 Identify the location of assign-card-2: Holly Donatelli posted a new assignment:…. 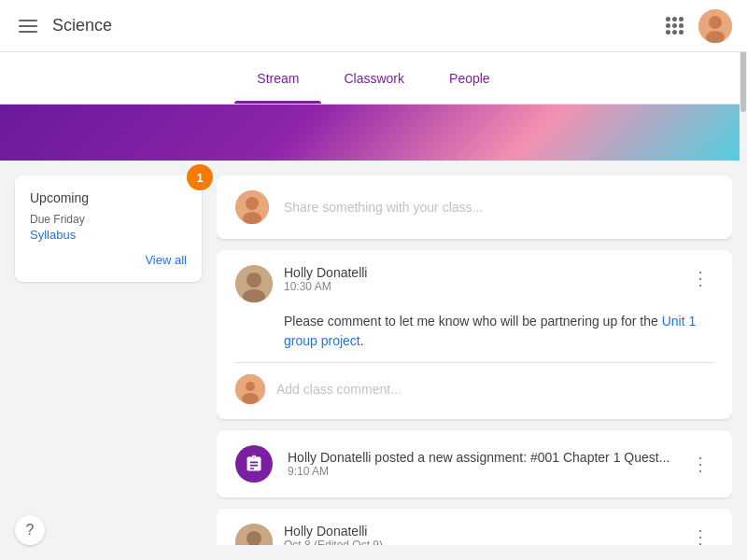
(474, 464).